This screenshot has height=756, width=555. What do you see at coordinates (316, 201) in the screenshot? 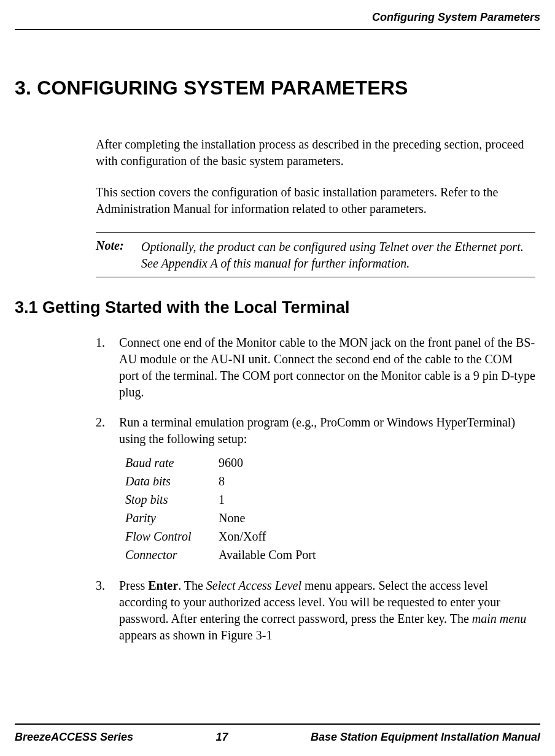
I see `intro-paragraph-2: This section covers the configuration of…` at bounding box center [316, 201].